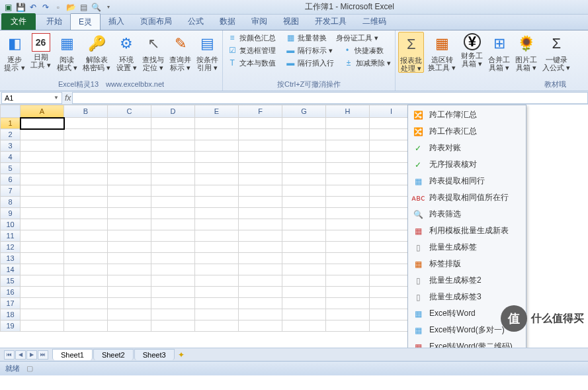 The height and width of the screenshot is (390, 588). Describe the element at coordinates (304, 158) in the screenshot. I see `cell-G4` at that location.